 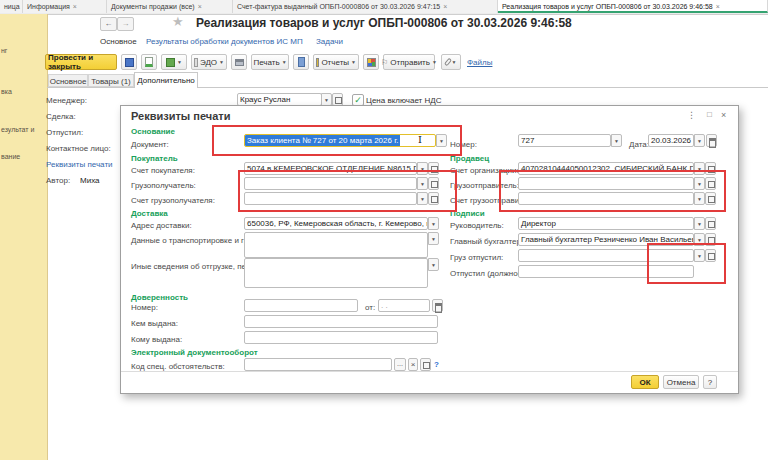 I want to click on sidebar-item-fragment: вание, so click(x=10, y=156).